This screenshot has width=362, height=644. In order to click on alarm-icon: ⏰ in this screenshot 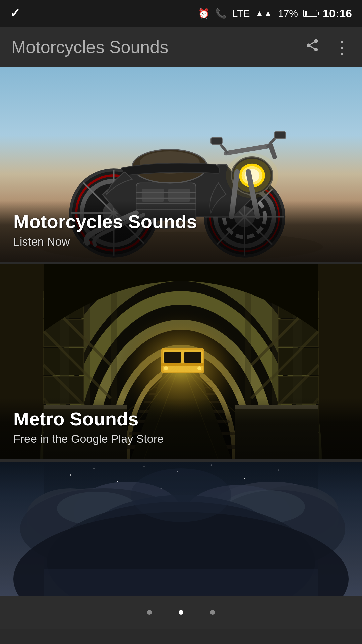, I will do `click(204, 13)`.